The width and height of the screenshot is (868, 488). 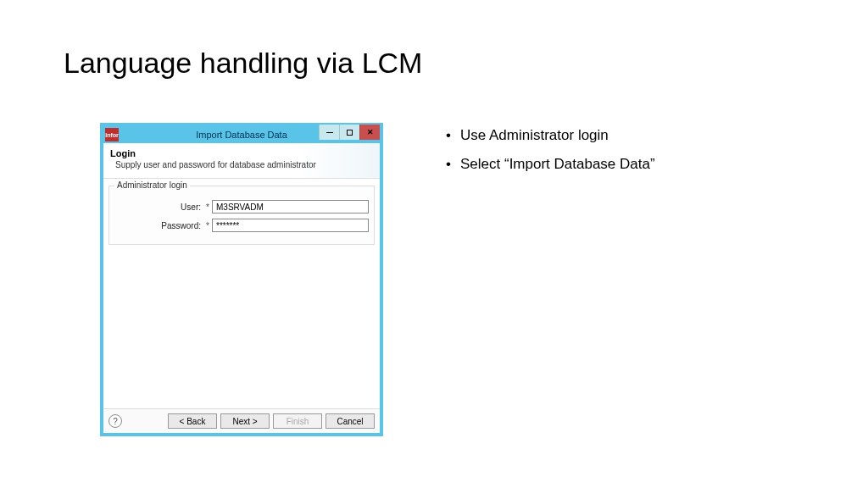 What do you see at coordinates (370, 132) in the screenshot?
I see `close-button: ✕` at bounding box center [370, 132].